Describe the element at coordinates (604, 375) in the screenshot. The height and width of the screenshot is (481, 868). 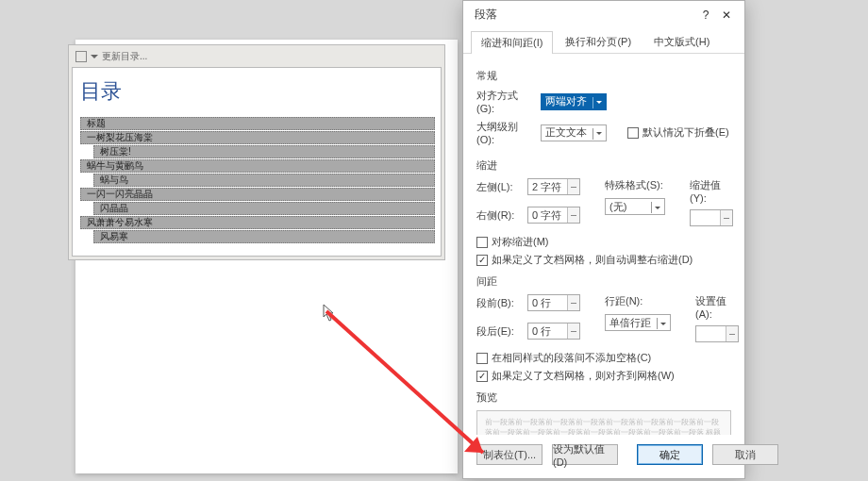
I see `snap-grid-checkbox: ✓ 如果定义了文档网格，则对齐到网格(W)` at that location.